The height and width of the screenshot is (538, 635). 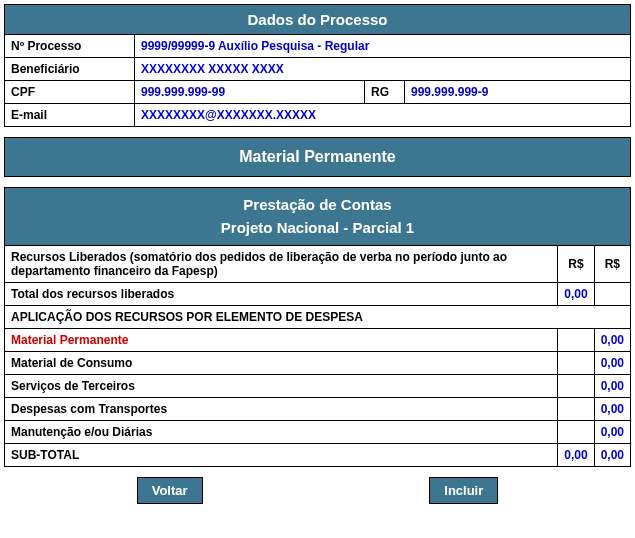 I want to click on value-beneficiario: XXXXXXXX XXXXX XXXX, so click(x=383, y=70).